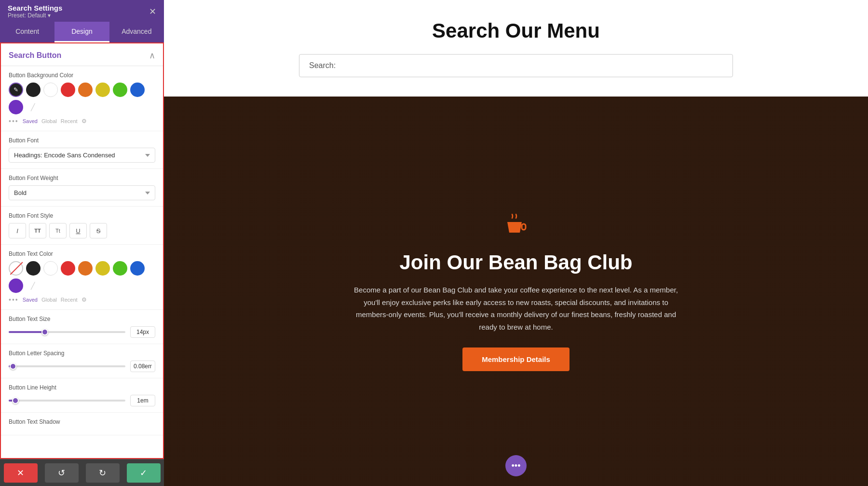  What do you see at coordinates (516, 359) in the screenshot?
I see `membership-details-button: Membership Details` at bounding box center [516, 359].